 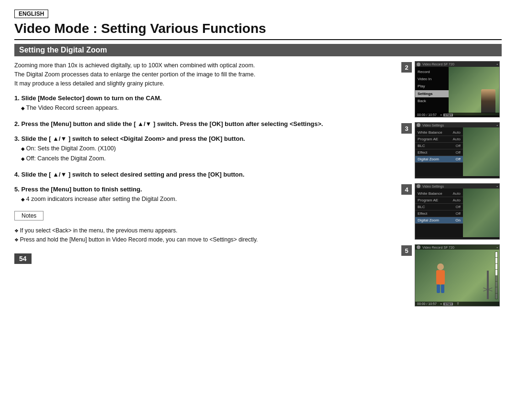 What do you see at coordinates (452, 211) in the screenshot?
I see `screen-group-4: 4 Video Settings ▪ White BalanceAuto Pro…` at bounding box center [452, 211].